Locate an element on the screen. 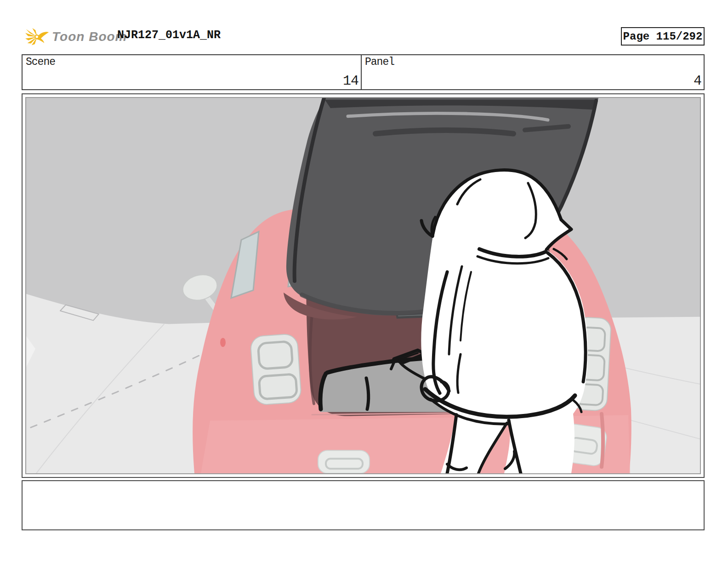  page-number-label: Page 115/292 is located at coordinates (663, 37).